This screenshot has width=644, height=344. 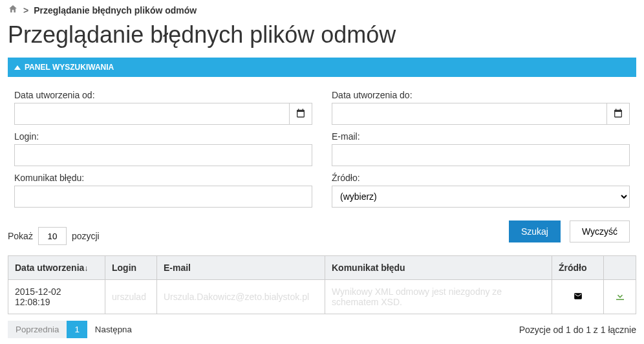 I want to click on col-header-action, so click(x=620, y=268).